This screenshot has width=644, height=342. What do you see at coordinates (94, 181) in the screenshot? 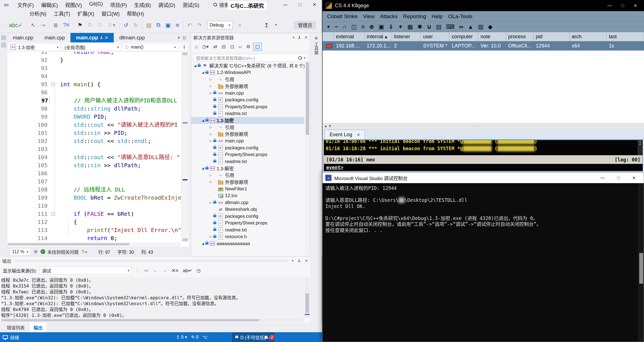
I see `code-line: 107` at bounding box center [94, 181].